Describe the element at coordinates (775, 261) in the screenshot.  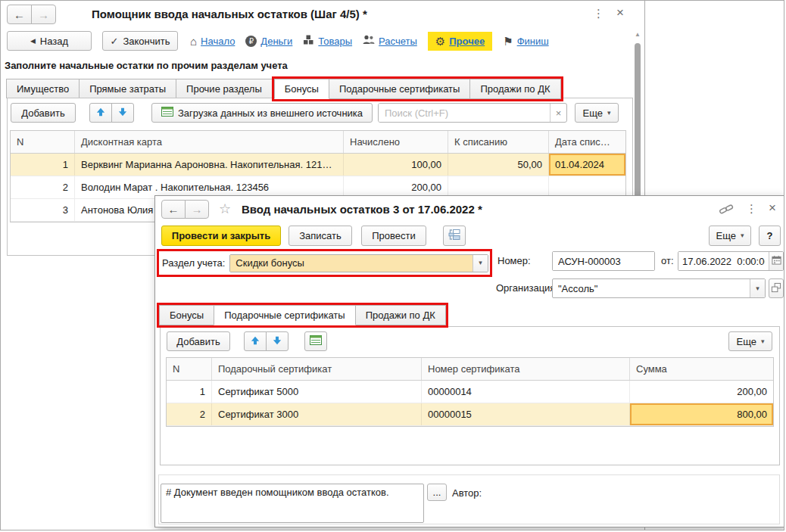
I see `calendar-button` at that location.